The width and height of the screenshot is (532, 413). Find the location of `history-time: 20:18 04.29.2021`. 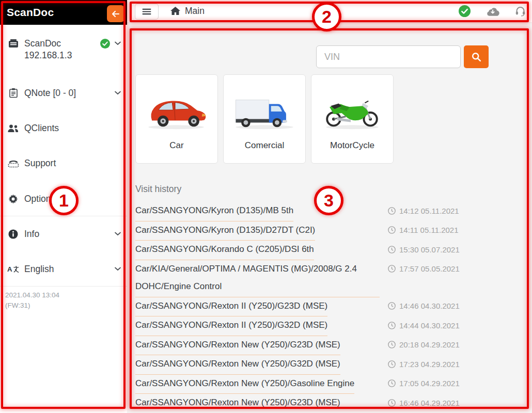

history-time: 20:18 04.29.2021 is located at coordinates (424, 345).